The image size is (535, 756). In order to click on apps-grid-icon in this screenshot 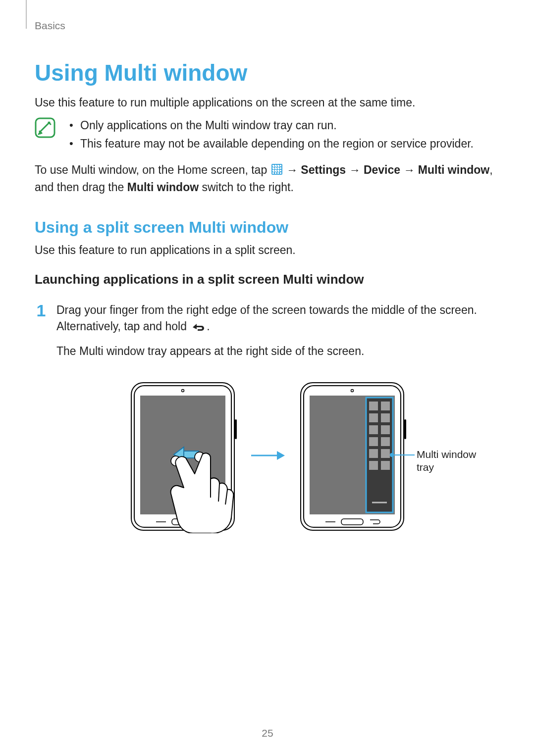, I will do `click(277, 171)`.